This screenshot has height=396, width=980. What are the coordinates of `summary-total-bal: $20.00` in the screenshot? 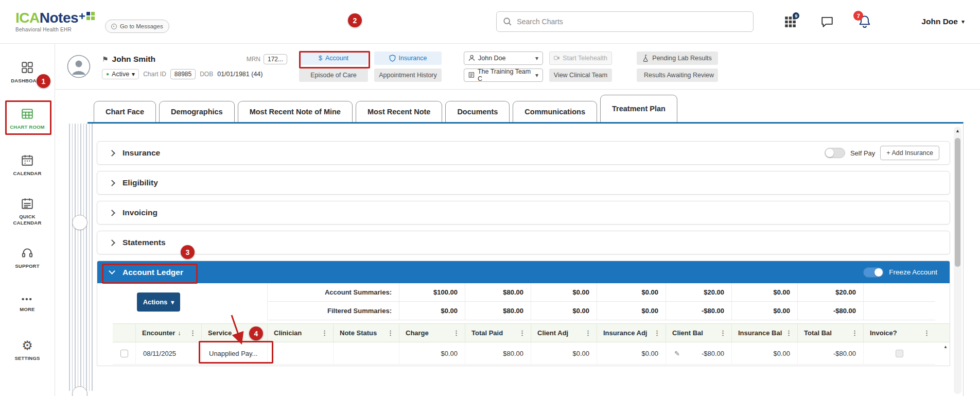 It's located at (830, 292).